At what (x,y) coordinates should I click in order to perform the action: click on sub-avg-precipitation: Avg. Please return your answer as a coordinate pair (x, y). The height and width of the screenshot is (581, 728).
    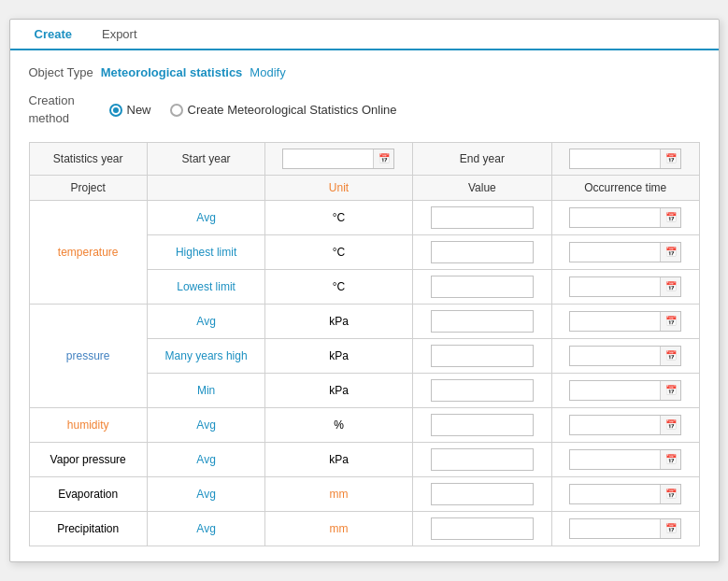
    Looking at the image, I should click on (206, 529).